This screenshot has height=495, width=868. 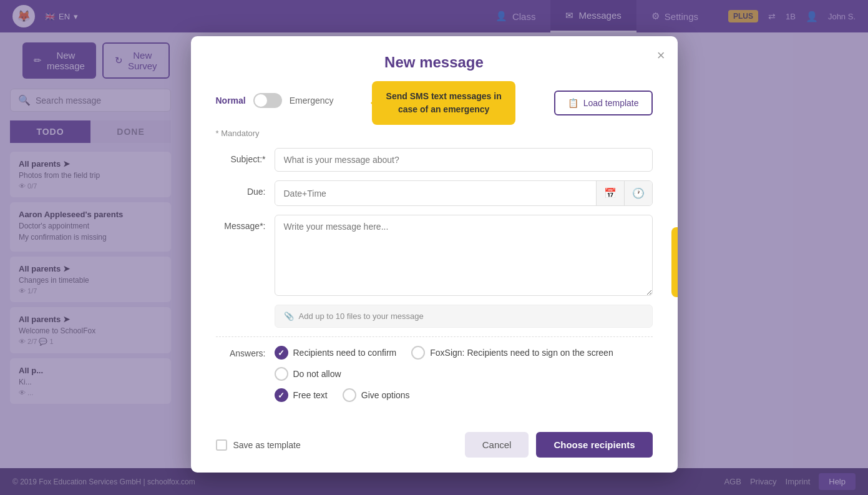 I want to click on attachment-row: 📎 Add up to 10 files to your message, so click(x=434, y=316).